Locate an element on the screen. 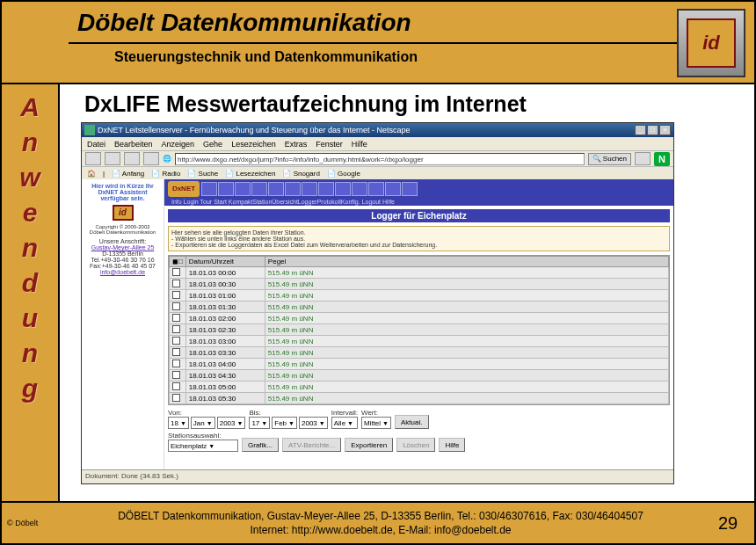 Image resolution: width=756 pixels, height=545 pixels. bis-day-select: 17▼ is located at coordinates (259, 423).